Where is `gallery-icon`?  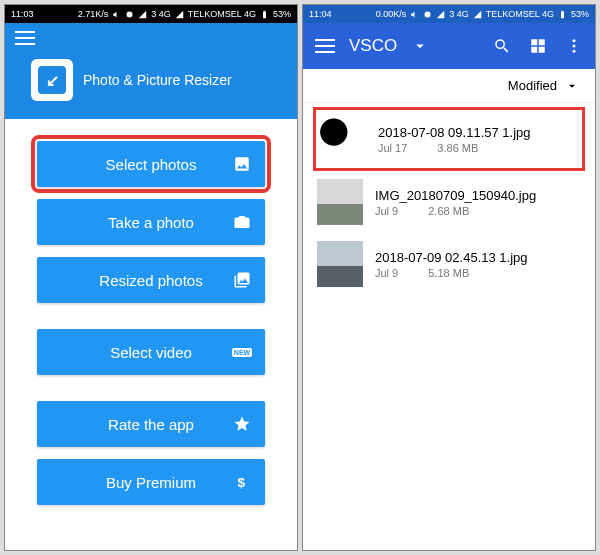 gallery-icon is located at coordinates (242, 280).